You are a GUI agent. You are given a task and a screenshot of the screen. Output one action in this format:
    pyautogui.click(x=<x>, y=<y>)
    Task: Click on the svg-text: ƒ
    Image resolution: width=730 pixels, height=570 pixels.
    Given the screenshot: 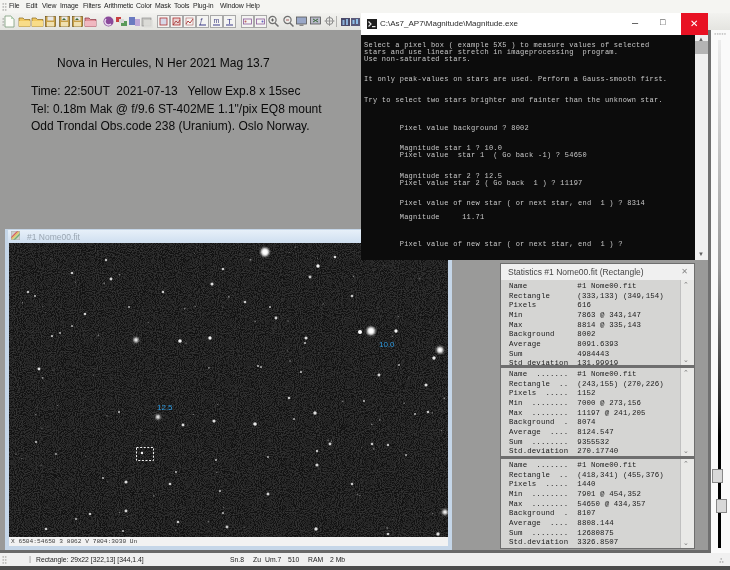 What is the action you would take?
    pyautogui.click(x=202, y=21)
    